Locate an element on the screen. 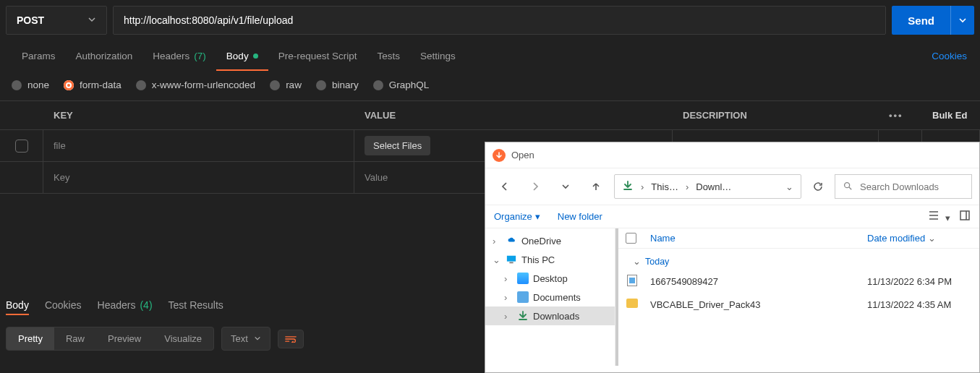  desktop-icon is located at coordinates (523, 278).